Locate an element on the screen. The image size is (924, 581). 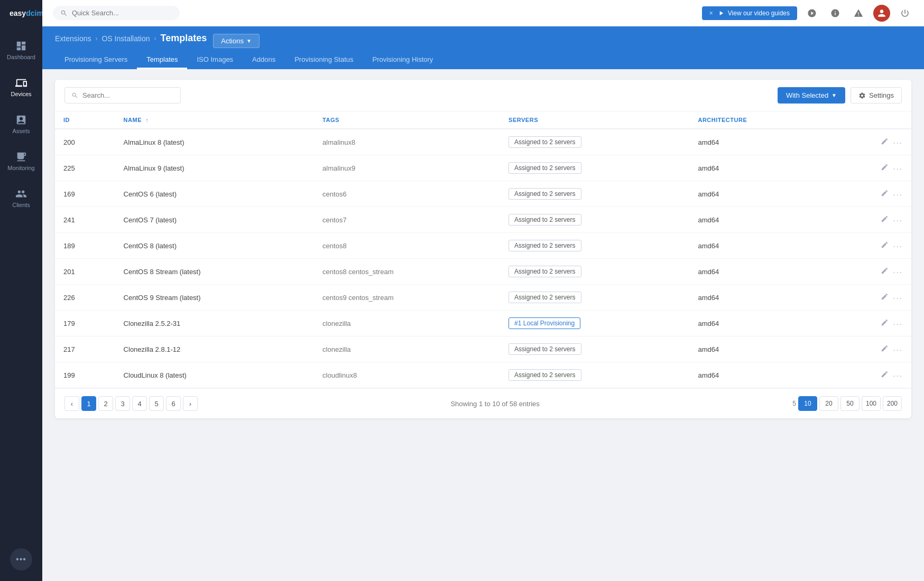
cell-id: 189 is located at coordinates (85, 246).